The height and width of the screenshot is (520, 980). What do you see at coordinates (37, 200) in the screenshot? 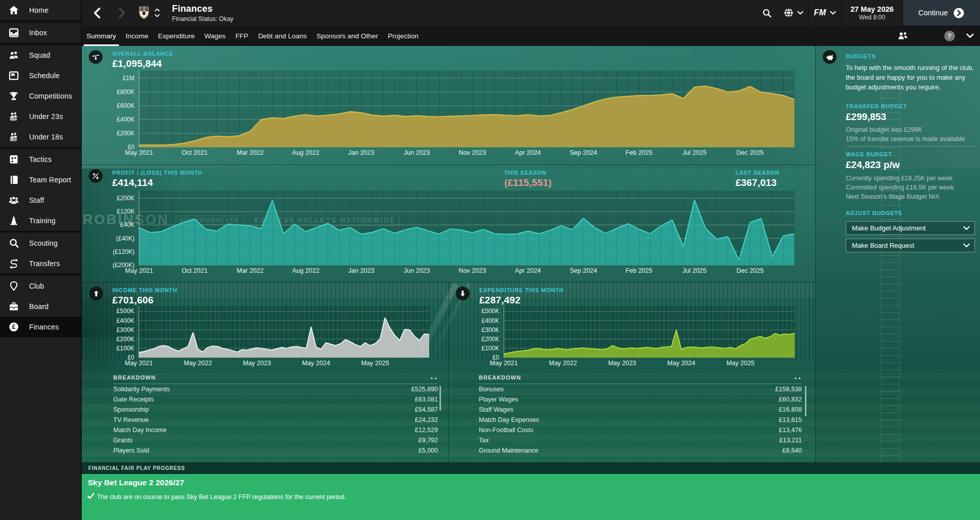
I see `sidebar-item-label: Staff` at bounding box center [37, 200].